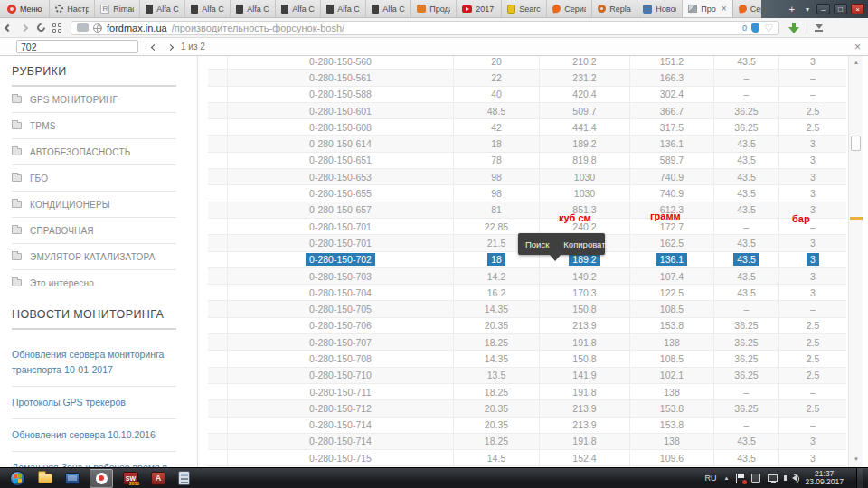 Image resolution: width=868 pixels, height=488 pixels. I want to click on table-row: 0-280-150-707 18.25 191.8 138 36.25 2.5, so click(527, 343).